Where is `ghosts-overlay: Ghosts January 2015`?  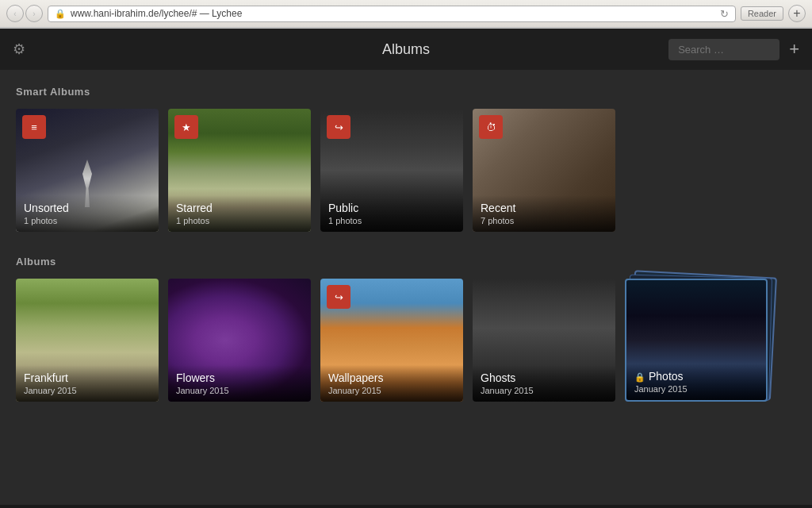 ghosts-overlay: Ghosts January 2015 is located at coordinates (544, 383).